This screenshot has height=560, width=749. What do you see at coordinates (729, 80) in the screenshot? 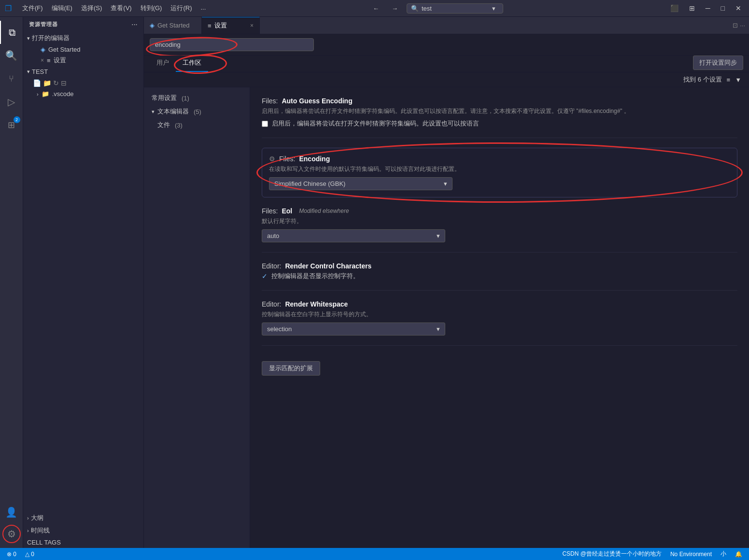
I see `filter-icon: ≡` at bounding box center [729, 80].